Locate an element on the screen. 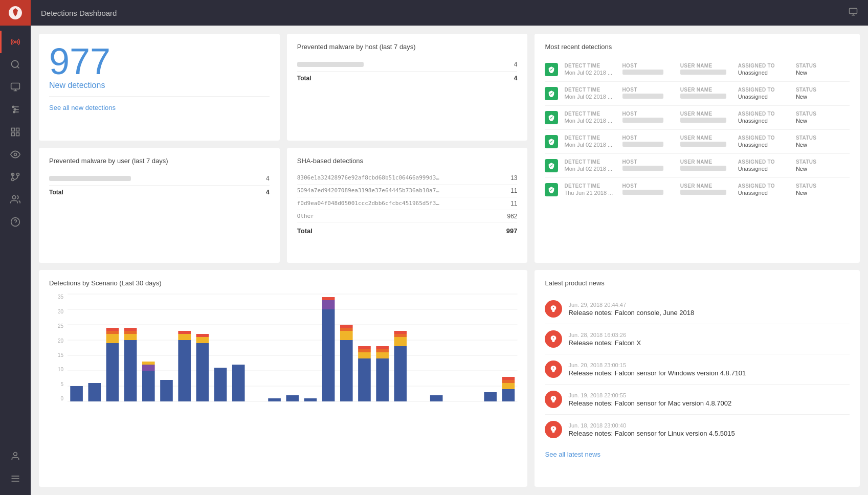  logo-icon is located at coordinates (15, 13).